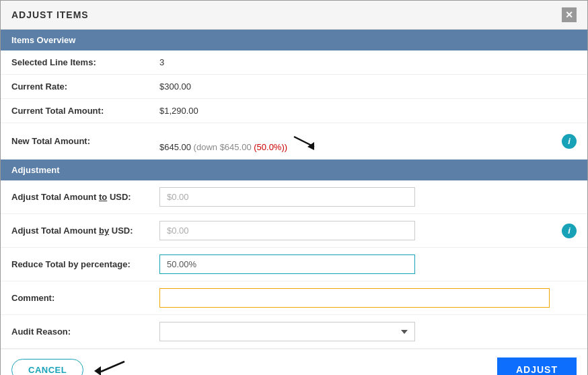 Image resolution: width=588 pixels, height=375 pixels. What do you see at coordinates (361, 141) in the screenshot?
I see `new-total-value: $645.00 (down $645.00 (50.0%))` at bounding box center [361, 141].